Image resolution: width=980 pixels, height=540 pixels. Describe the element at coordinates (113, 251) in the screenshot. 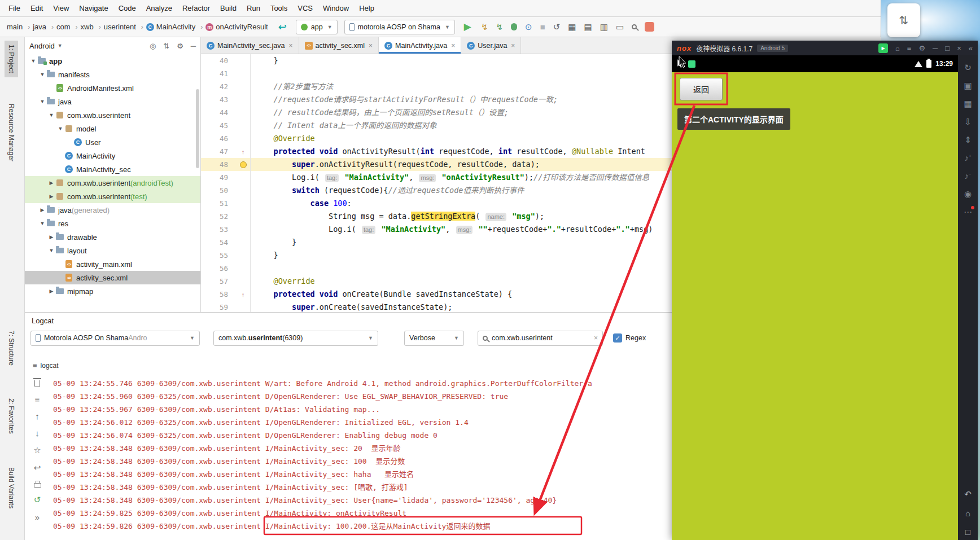

I see `tree-item-layout: ▼layout` at that location.